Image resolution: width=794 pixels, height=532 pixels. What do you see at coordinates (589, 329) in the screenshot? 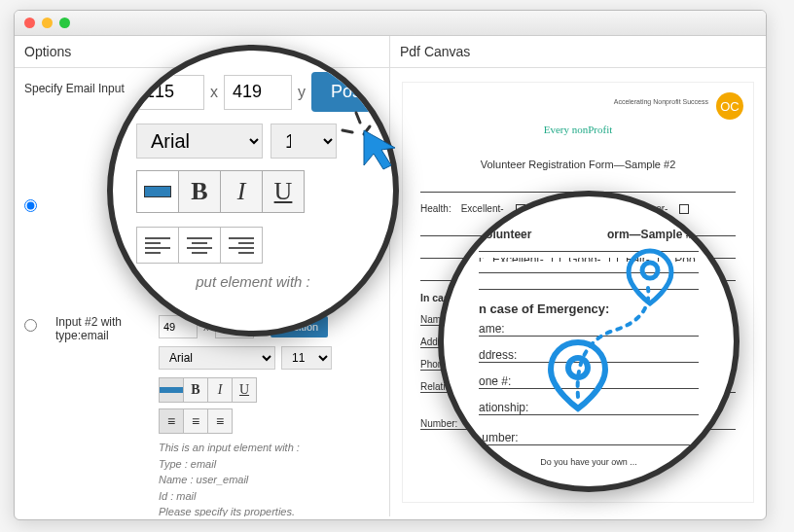
I see `name-line: ame:` at bounding box center [589, 329].